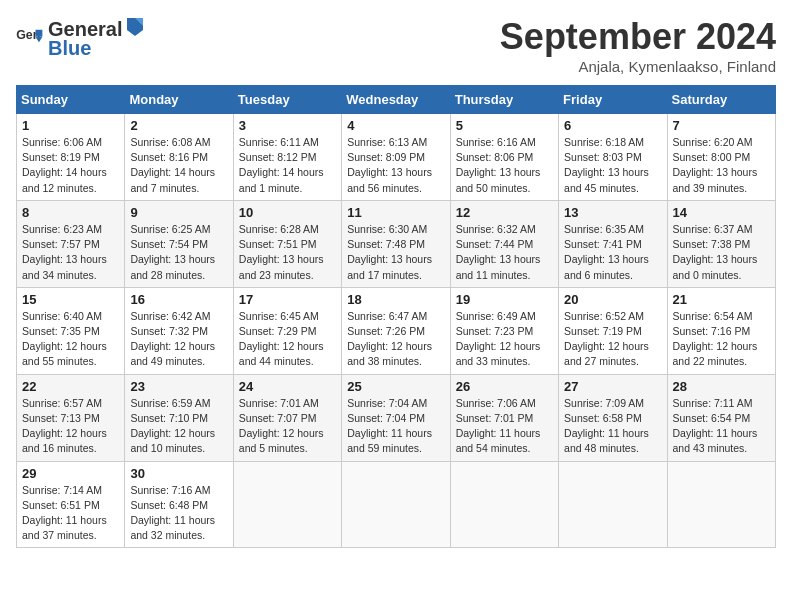 The width and height of the screenshot is (792, 612). I want to click on day-info: Sunrise: 6:57 AMSunset: 7:13 PMDaylight:…, so click(70, 426).